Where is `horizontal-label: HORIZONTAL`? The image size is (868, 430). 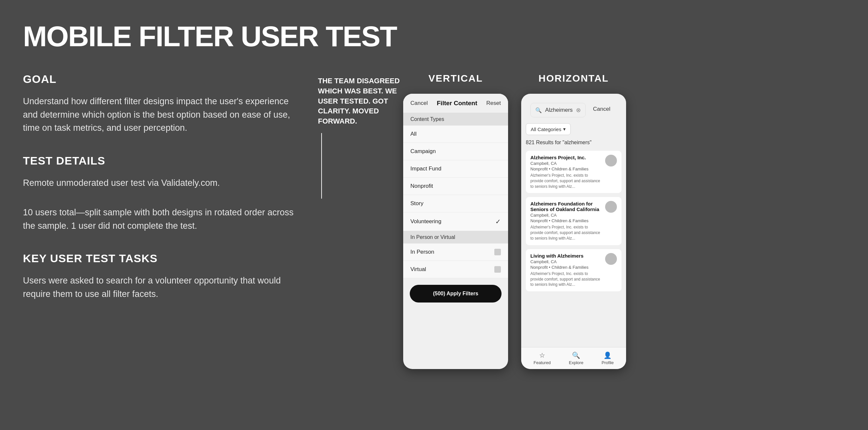 horizontal-label: HORIZONTAL is located at coordinates (574, 78).